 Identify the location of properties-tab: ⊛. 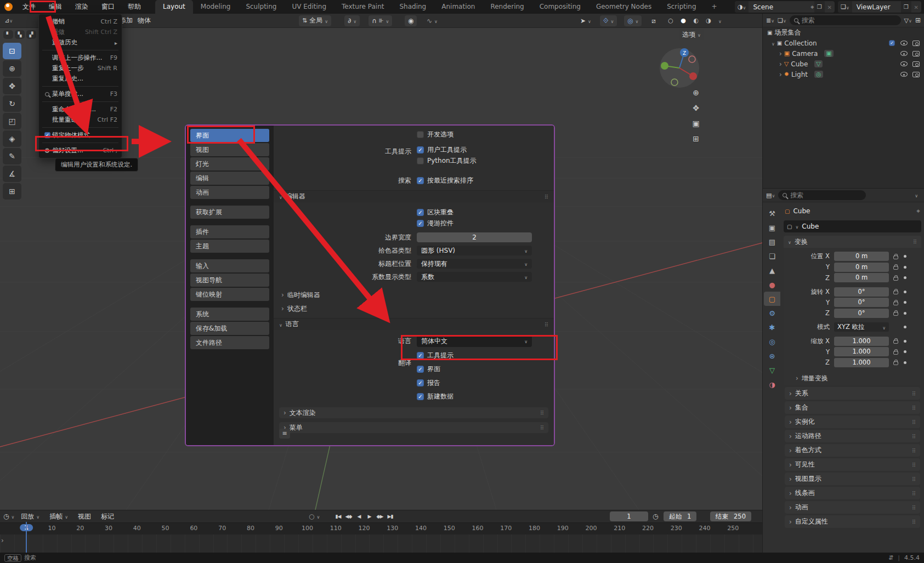
(772, 356).